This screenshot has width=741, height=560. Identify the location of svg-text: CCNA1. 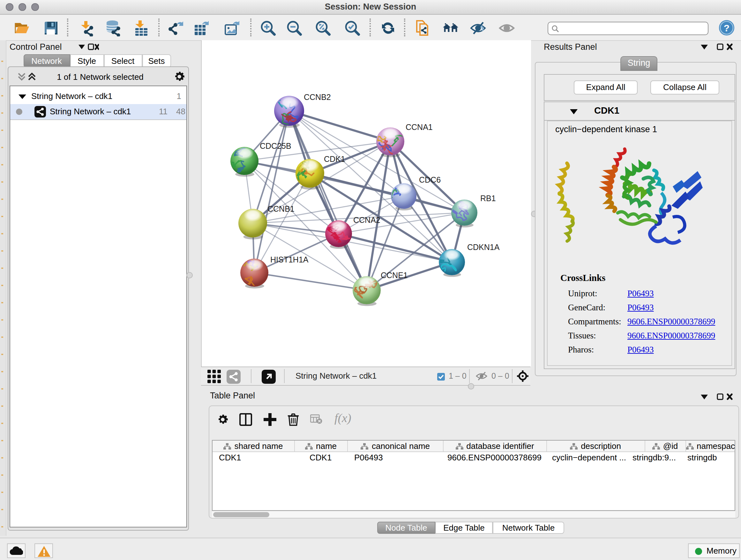
(419, 127).